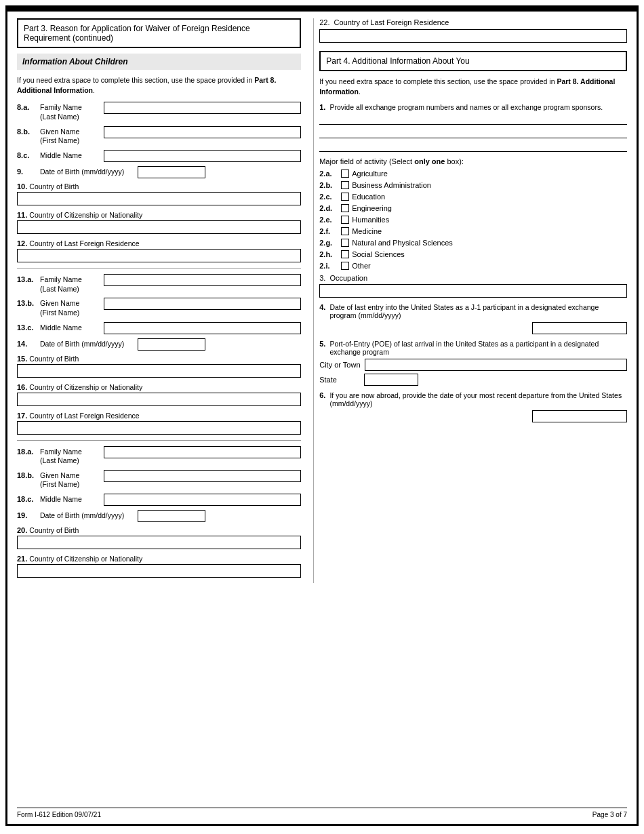  What do you see at coordinates (479, 348) in the screenshot?
I see `right-field-5-label: Port-of-Entry (POE) of last arrival in t…` at bounding box center [479, 348].